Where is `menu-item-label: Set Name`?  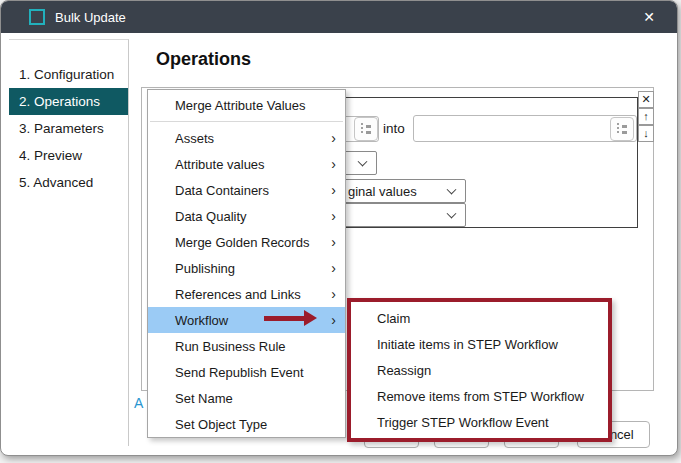 menu-item-label: Set Name is located at coordinates (204, 398).